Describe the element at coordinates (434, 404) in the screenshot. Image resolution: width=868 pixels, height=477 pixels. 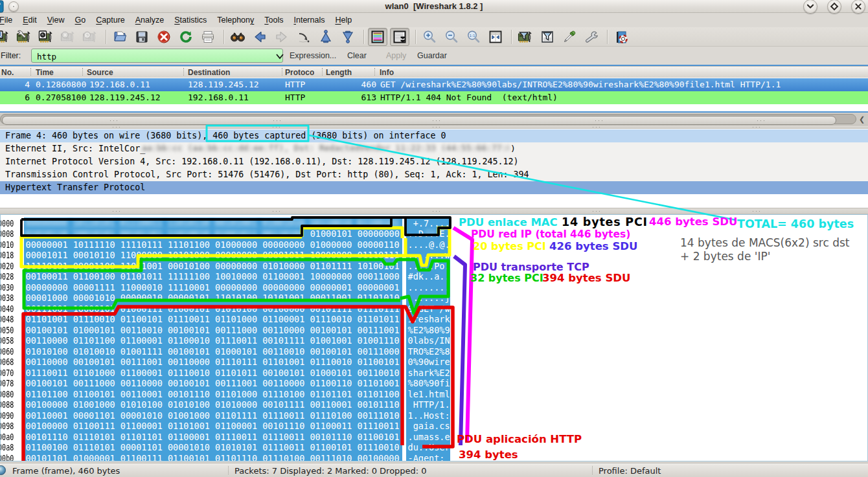
I see `hex-row-0088: 008800100000 01001000 01010100 01010100 …` at that location.